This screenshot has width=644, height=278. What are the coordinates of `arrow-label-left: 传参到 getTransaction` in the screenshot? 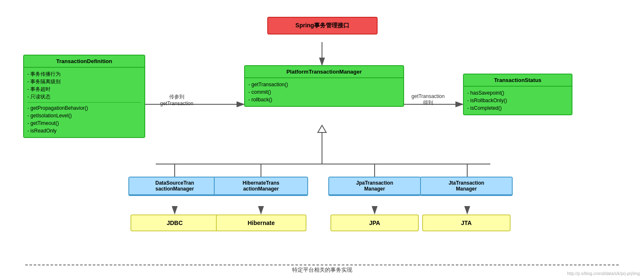 It's located at (177, 100).